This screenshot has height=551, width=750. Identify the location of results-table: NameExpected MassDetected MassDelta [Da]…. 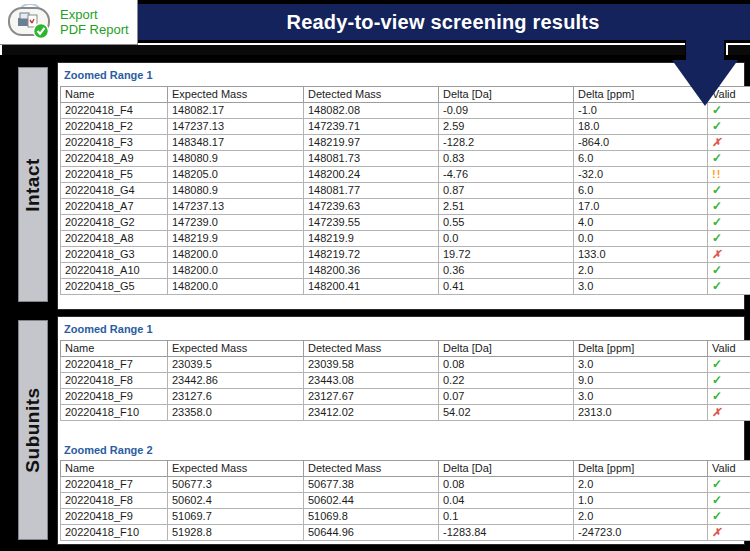
(405, 500).